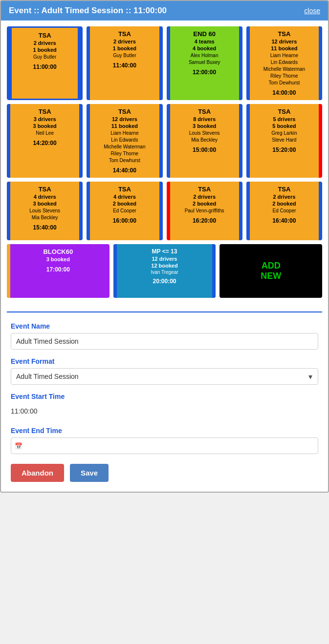  What do you see at coordinates (164, 406) in the screenshot?
I see `form-group-start-time: Event Start Time 11:00:00` at bounding box center [164, 406].